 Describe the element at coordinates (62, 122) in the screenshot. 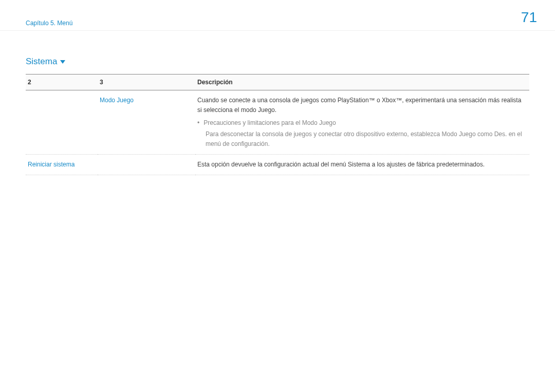

I see `cell-col1` at that location.